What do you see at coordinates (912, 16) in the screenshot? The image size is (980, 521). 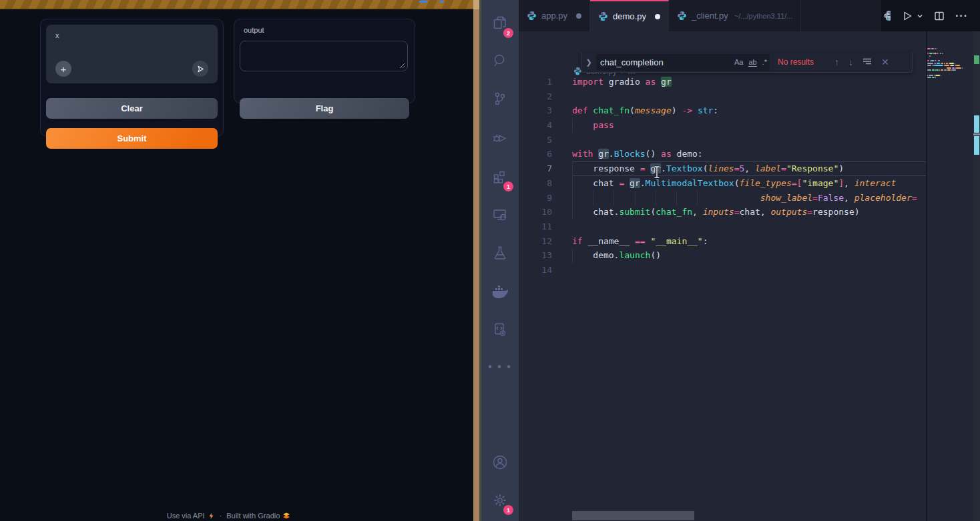 I see `run-python-file-button` at bounding box center [912, 16].